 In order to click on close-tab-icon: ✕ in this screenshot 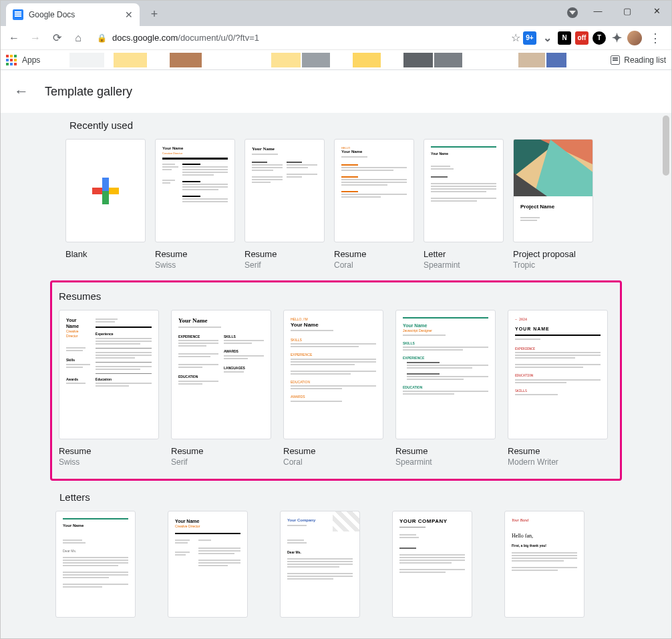, I will do `click(129, 15)`.